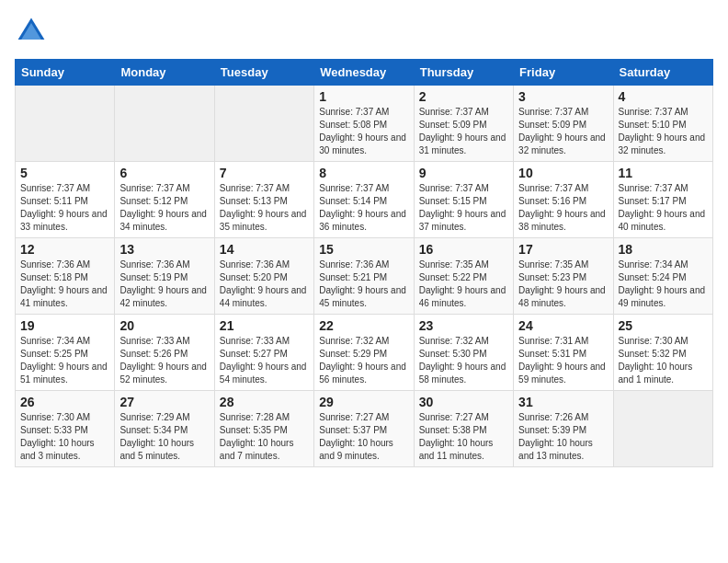 The height and width of the screenshot is (563, 728). Describe the element at coordinates (664, 97) in the screenshot. I see `day-number: 4` at that location.